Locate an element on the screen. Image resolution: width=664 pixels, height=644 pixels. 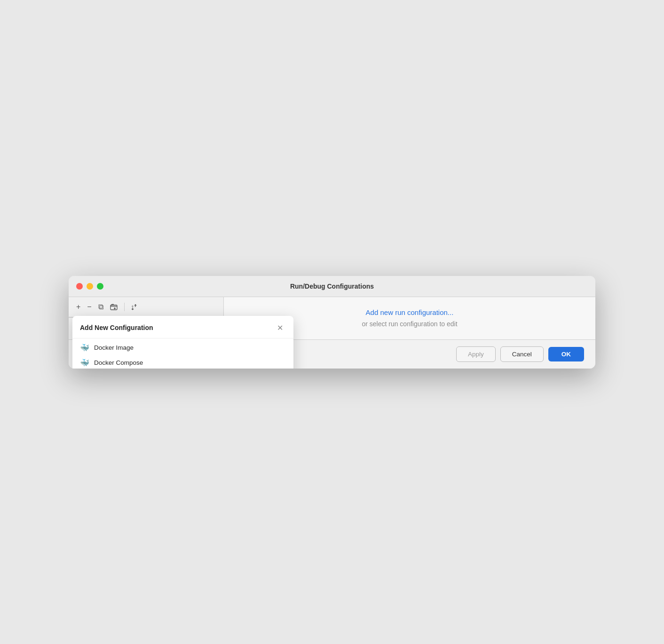
footer-right: Apply Cancel OK is located at coordinates (520, 354).